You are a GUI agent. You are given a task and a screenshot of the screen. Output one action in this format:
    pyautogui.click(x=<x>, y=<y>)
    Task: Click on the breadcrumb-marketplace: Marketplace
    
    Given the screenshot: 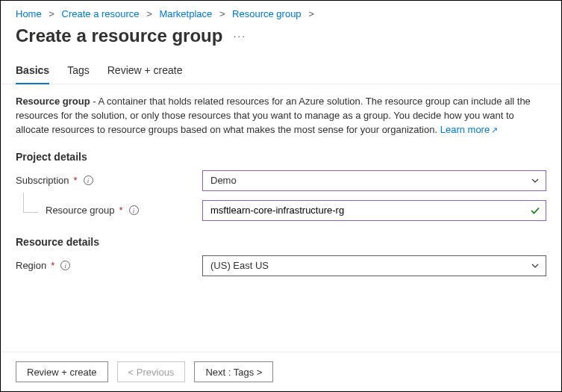 What is the action you would take?
    pyautogui.click(x=185, y=13)
    